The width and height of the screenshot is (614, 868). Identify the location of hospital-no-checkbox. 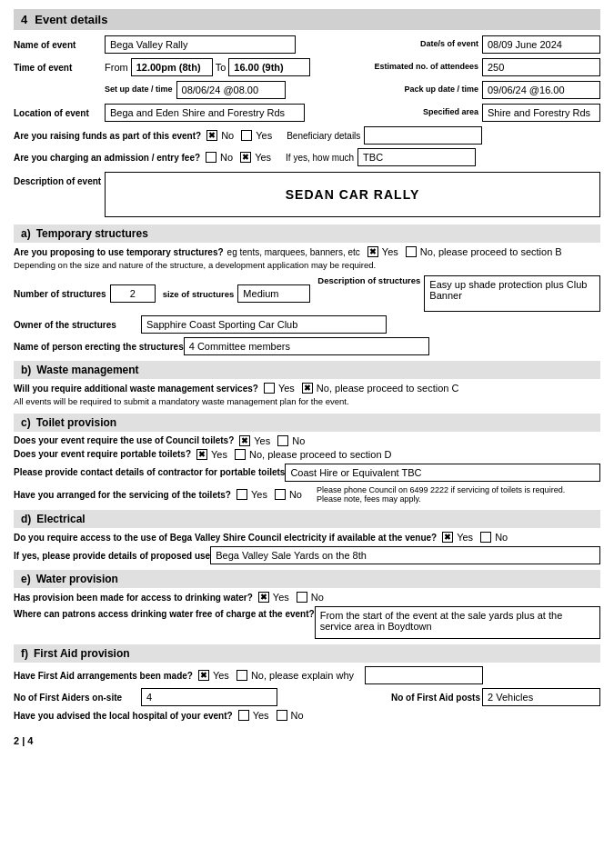
(282, 715).